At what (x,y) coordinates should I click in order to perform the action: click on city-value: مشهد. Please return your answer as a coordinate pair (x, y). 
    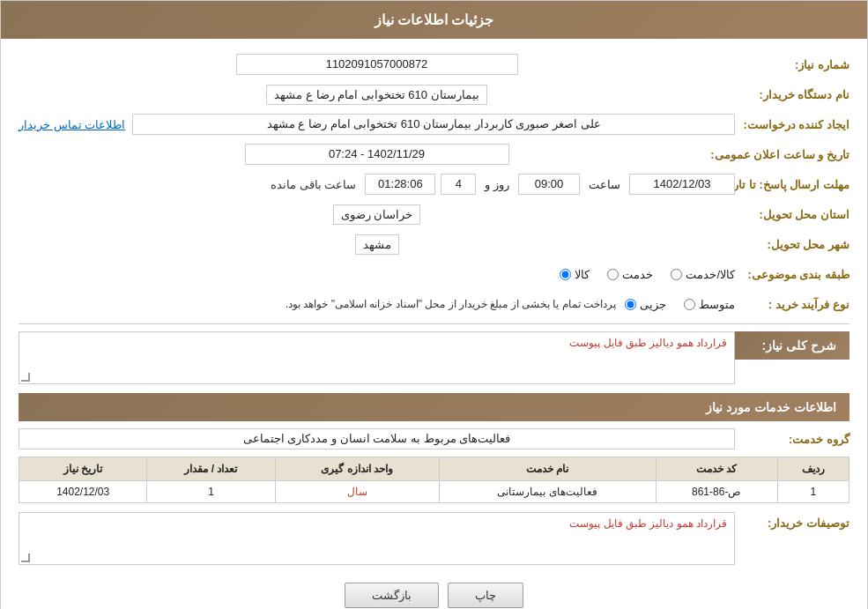
    Looking at the image, I should click on (377, 245).